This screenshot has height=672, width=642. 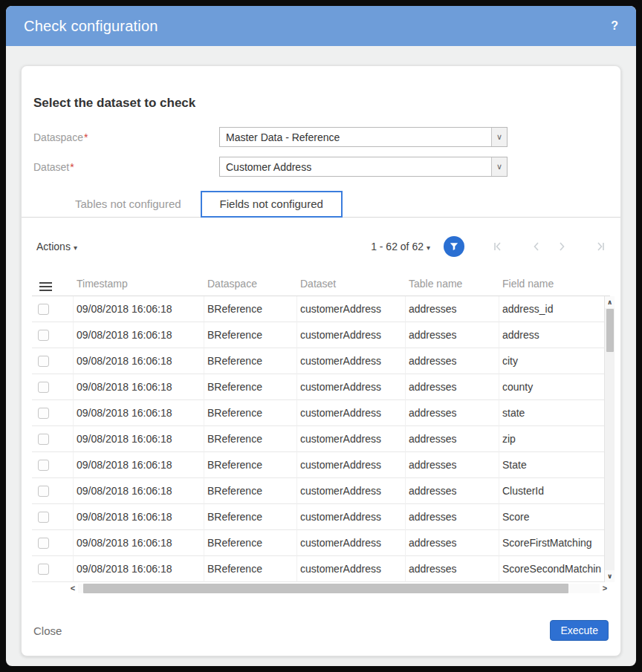 I want to click on close-button: Close, so click(x=48, y=631).